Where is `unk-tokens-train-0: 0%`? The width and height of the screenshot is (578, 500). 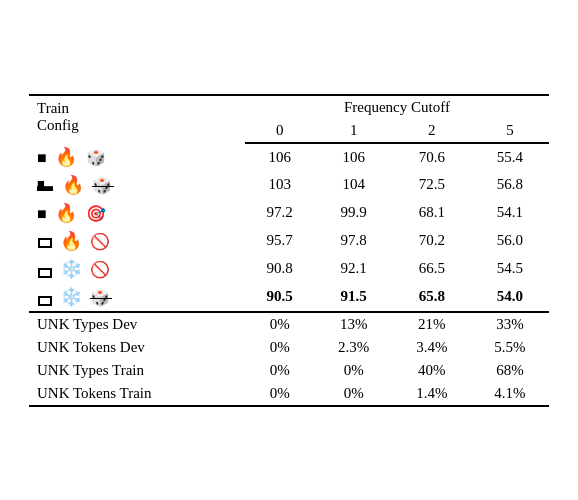 unk-tokens-train-0: 0% is located at coordinates (280, 394).